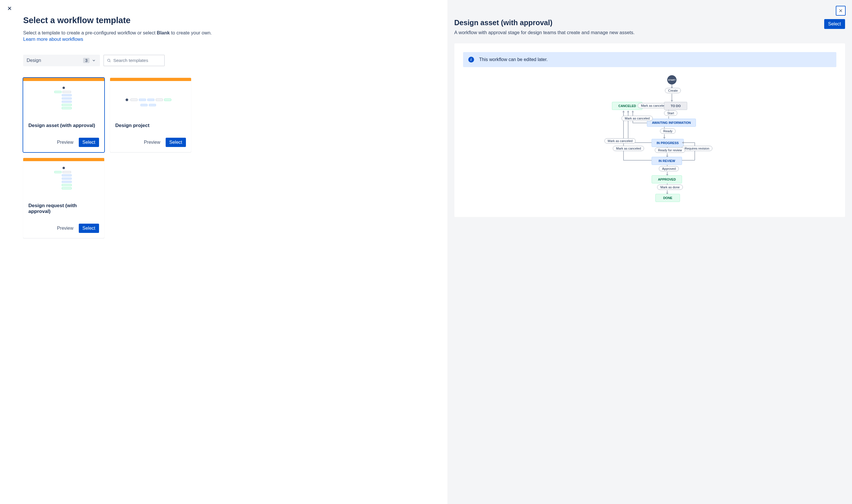  What do you see at coordinates (667, 179) in the screenshot?
I see `workflow-status-approved: APPROVED` at bounding box center [667, 179].